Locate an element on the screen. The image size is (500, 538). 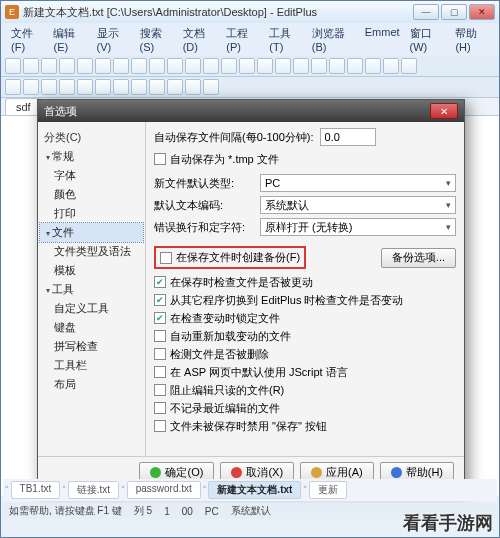
footer-tab: 链接.txt is located at coordinates (94, 490).